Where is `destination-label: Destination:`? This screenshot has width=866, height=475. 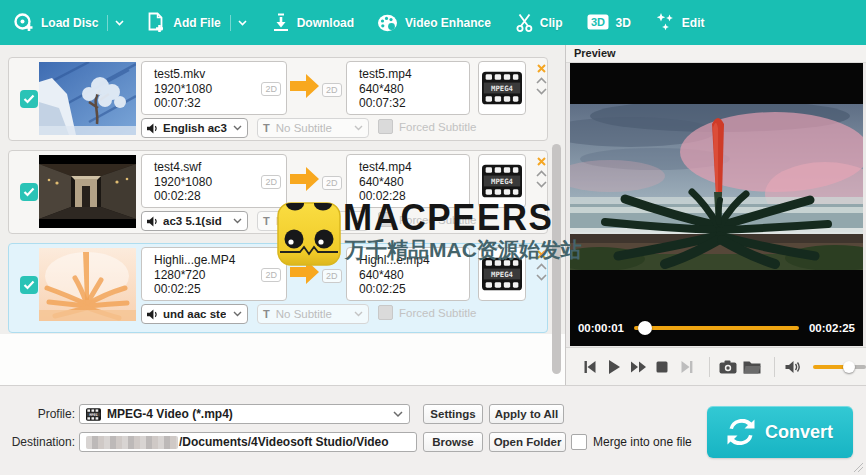 destination-label: Destination: is located at coordinates (39, 442).